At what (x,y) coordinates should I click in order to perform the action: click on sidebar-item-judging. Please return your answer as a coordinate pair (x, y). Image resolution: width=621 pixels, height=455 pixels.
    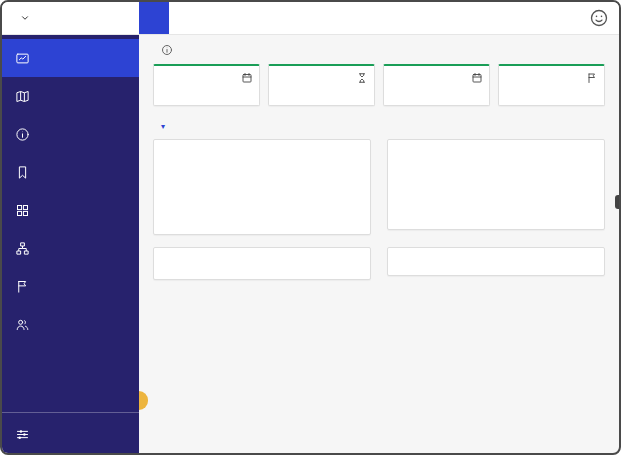
    Looking at the image, I should click on (70, 286).